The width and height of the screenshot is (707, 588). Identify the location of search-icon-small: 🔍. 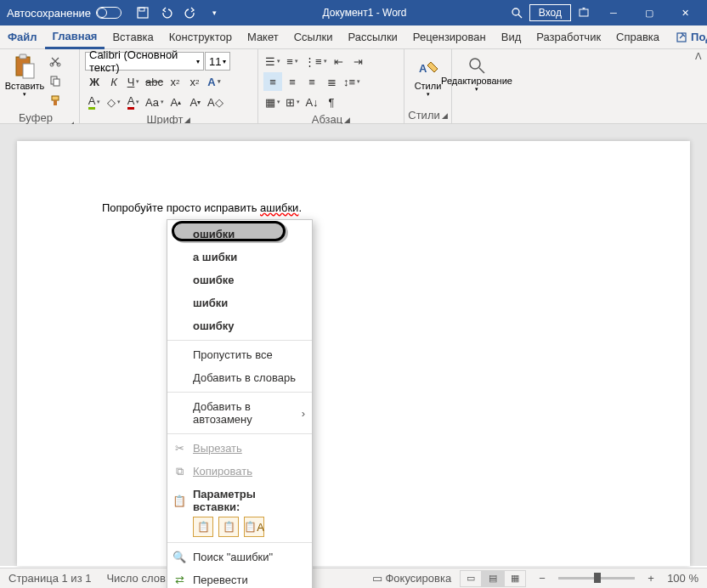
(179, 557).